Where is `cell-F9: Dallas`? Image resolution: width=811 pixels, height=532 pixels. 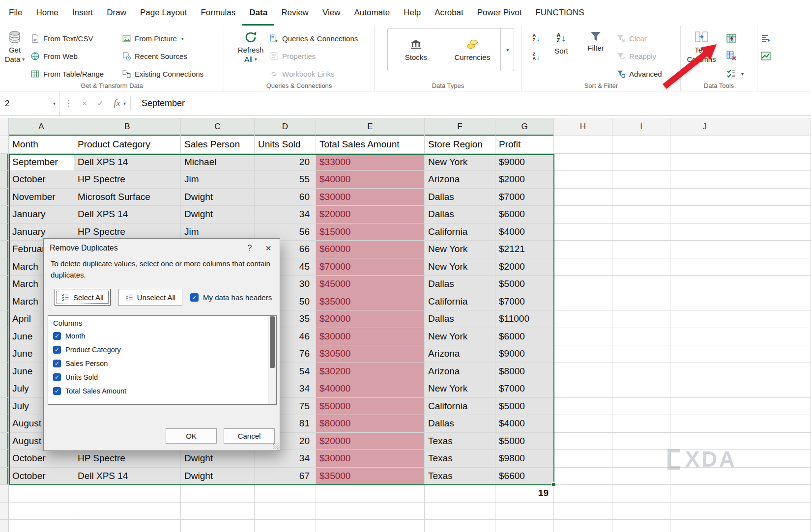 cell-F9: Dallas is located at coordinates (460, 284).